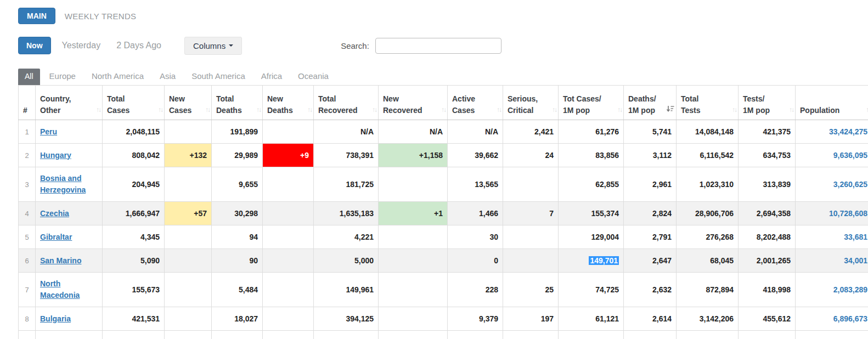  I want to click on header-label: Deaths/, so click(650, 99).